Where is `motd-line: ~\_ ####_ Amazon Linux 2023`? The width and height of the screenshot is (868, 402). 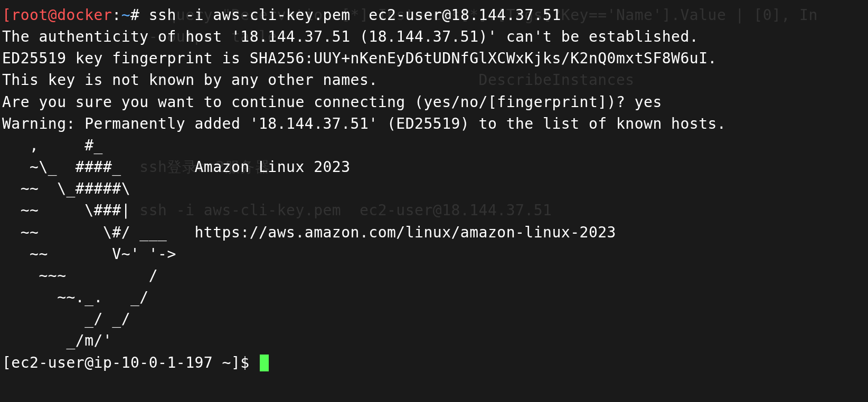
motd-line: ~\_ ####_ Amazon Linux 2023 is located at coordinates (434, 167).